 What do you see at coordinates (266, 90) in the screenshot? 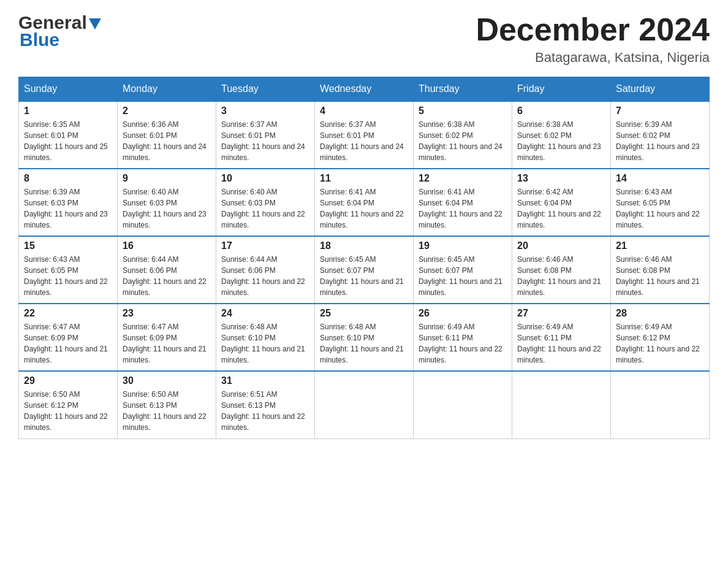
I see `header-tuesday: Tuesday` at bounding box center [266, 90].